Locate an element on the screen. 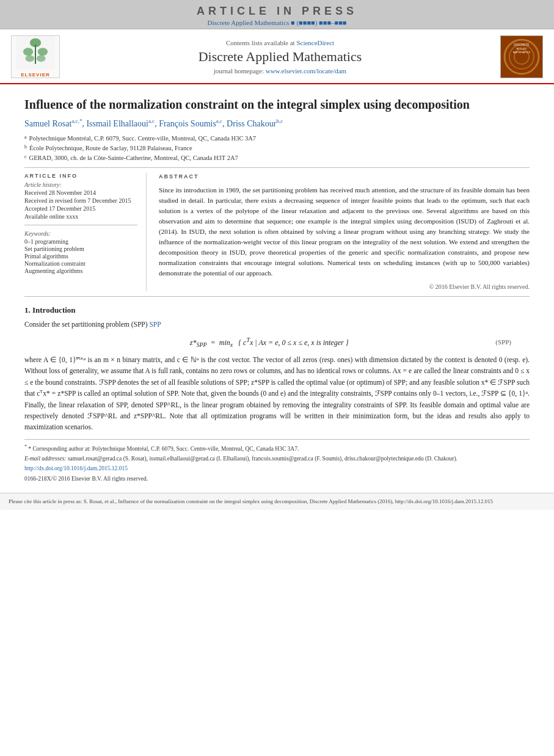 This screenshot has height=756, width=554. article-title: Influence of the normalization constrain… is located at coordinates (277, 101).